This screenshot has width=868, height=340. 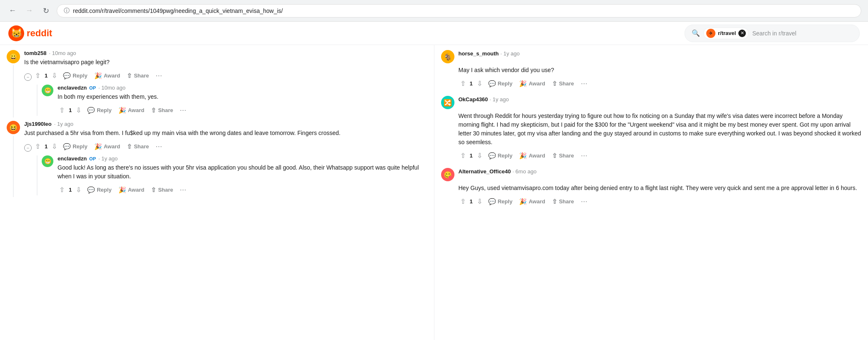 What do you see at coordinates (38, 147) in the screenshot?
I see `upvote-2: ⇧` at bounding box center [38, 147].